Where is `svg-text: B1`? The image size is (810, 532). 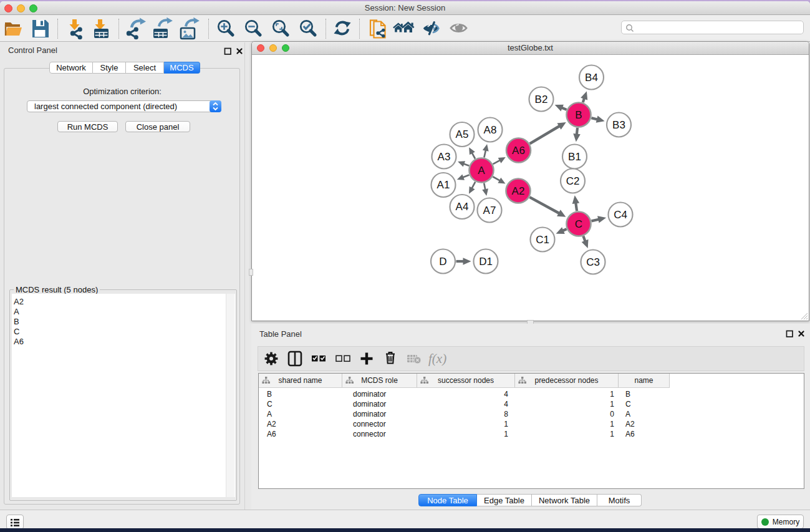
svg-text: B1 is located at coordinates (575, 157).